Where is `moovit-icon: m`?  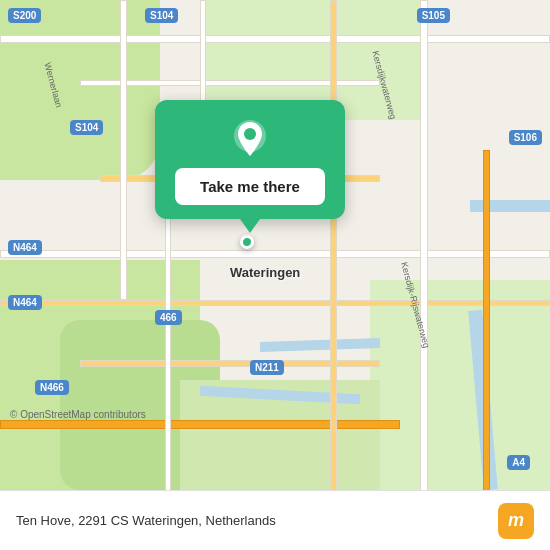 moovit-icon: m is located at coordinates (516, 521).